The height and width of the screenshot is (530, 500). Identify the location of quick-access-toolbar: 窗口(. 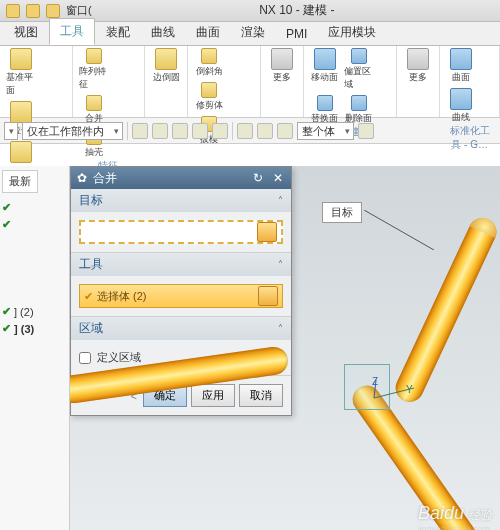
(49, 10).